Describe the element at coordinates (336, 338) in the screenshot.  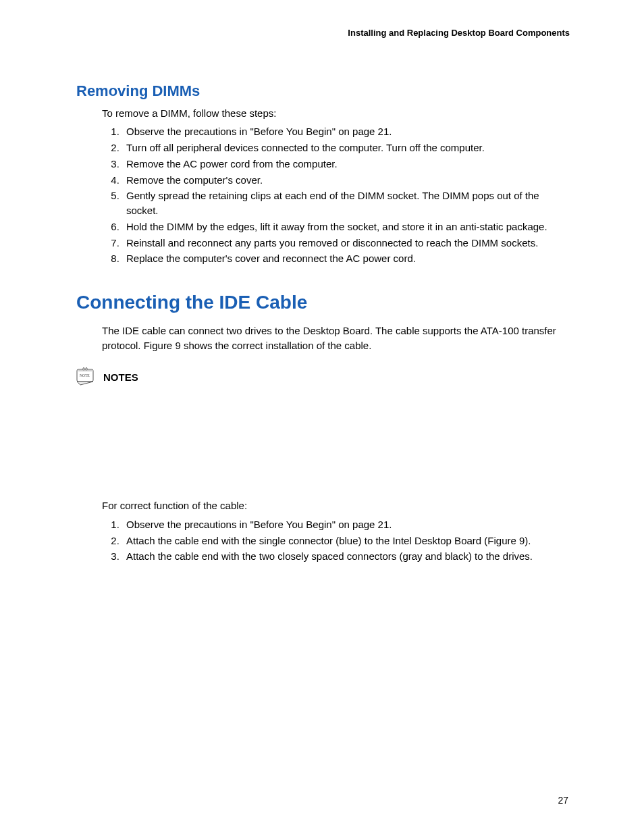
I see `connecting-ide-intro: The IDE cable can connect two drives to …` at that location.